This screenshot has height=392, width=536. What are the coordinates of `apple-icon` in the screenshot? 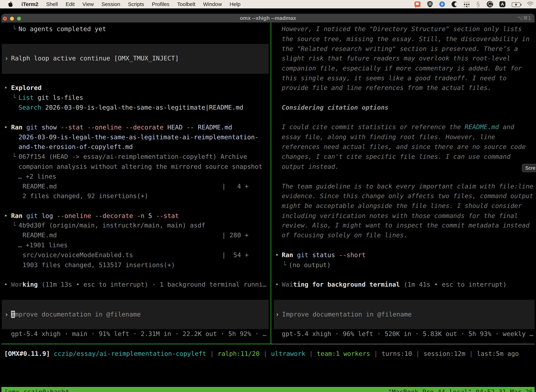 It's located at (11, 4).